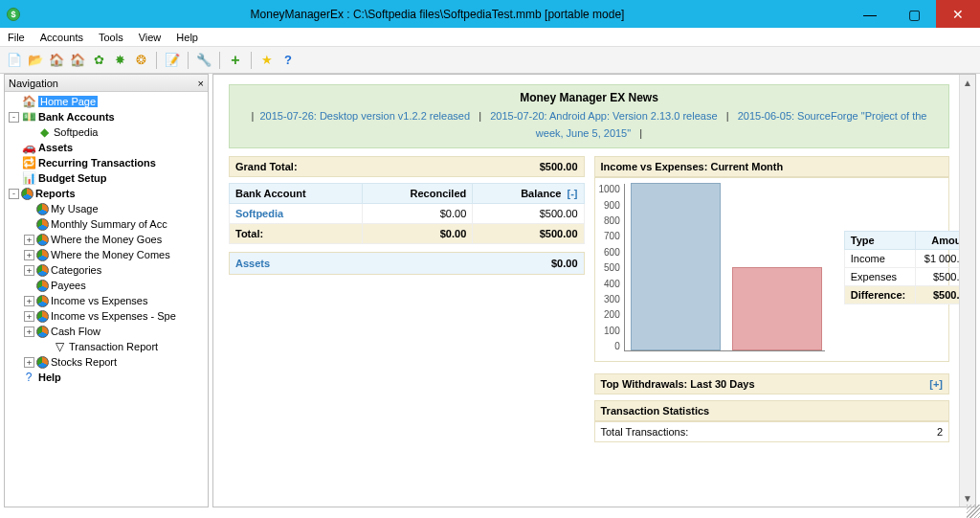 The width and height of the screenshot is (980, 518). Describe the element at coordinates (108, 147) in the screenshot. I see `nav-assets: 🚗Assets` at that location.